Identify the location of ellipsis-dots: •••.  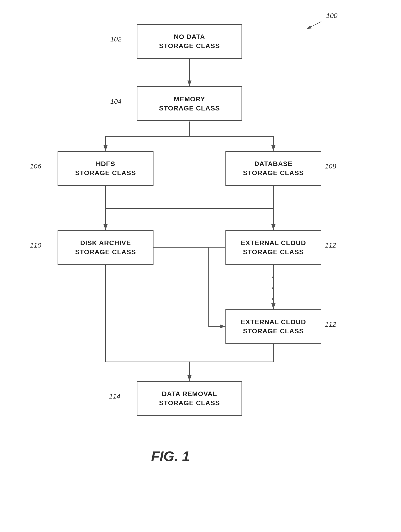
(273, 288).